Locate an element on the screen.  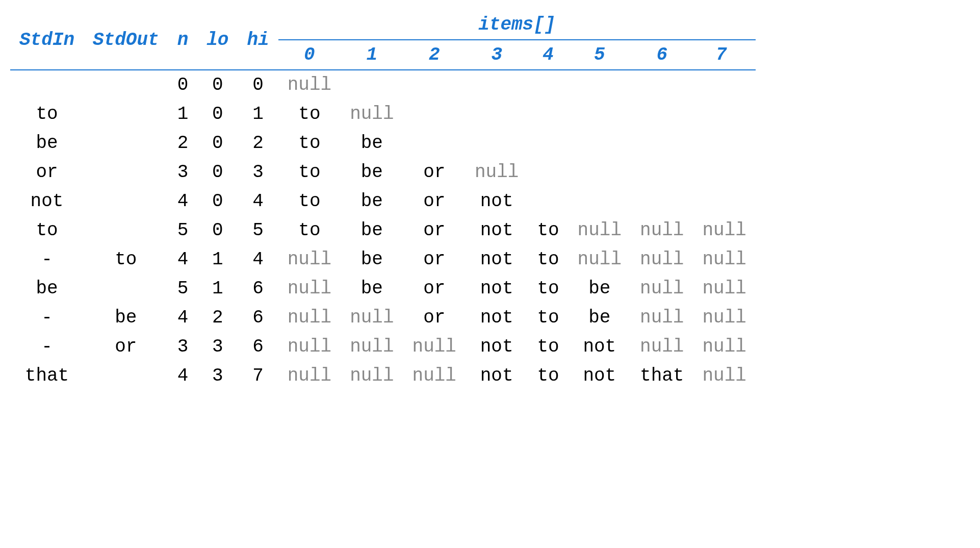
table-row: -or336nullnullnullnottonotnullnull is located at coordinates (383, 347).